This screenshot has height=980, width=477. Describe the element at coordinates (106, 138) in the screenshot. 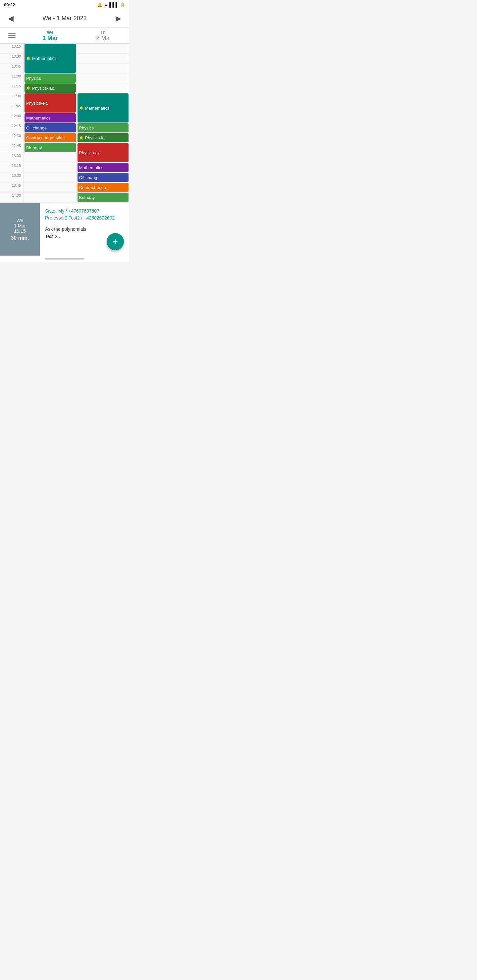

I see `event-label: Physics-la.` at that location.